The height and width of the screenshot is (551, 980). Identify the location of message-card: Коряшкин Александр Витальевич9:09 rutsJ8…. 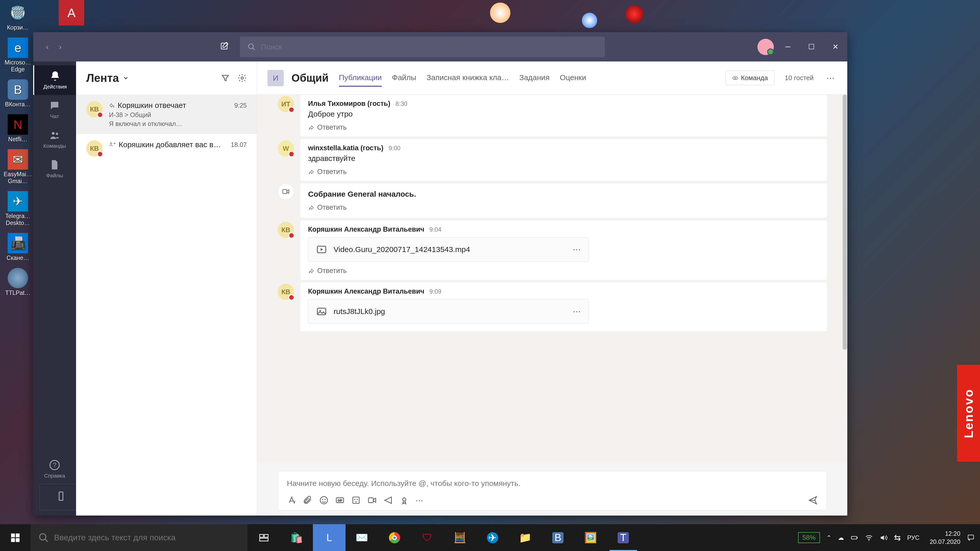
(564, 307).